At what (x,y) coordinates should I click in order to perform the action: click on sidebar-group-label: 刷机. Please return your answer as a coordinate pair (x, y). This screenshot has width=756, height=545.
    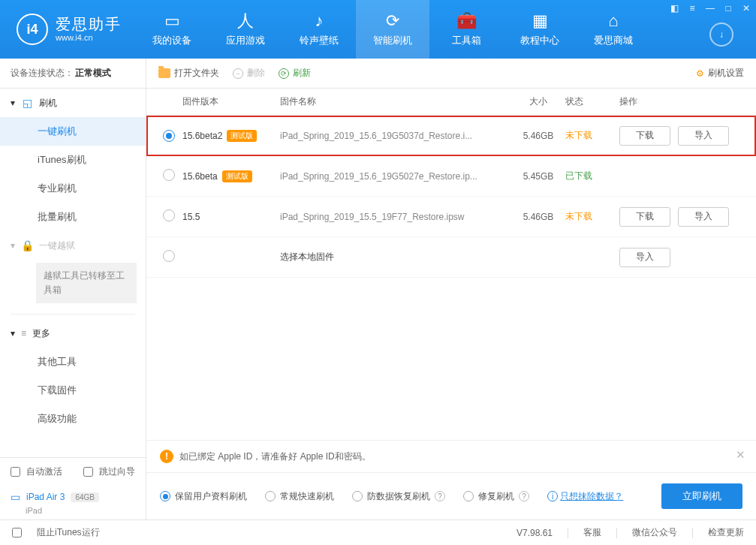
    Looking at the image, I should click on (48, 104).